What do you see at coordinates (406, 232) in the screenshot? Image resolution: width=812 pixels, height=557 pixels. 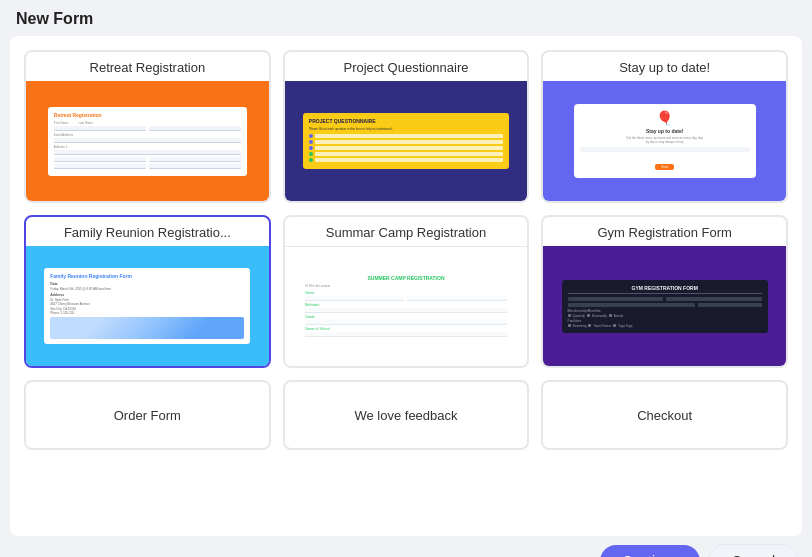 I see `card-label: Summar Camp Registration` at bounding box center [406, 232].